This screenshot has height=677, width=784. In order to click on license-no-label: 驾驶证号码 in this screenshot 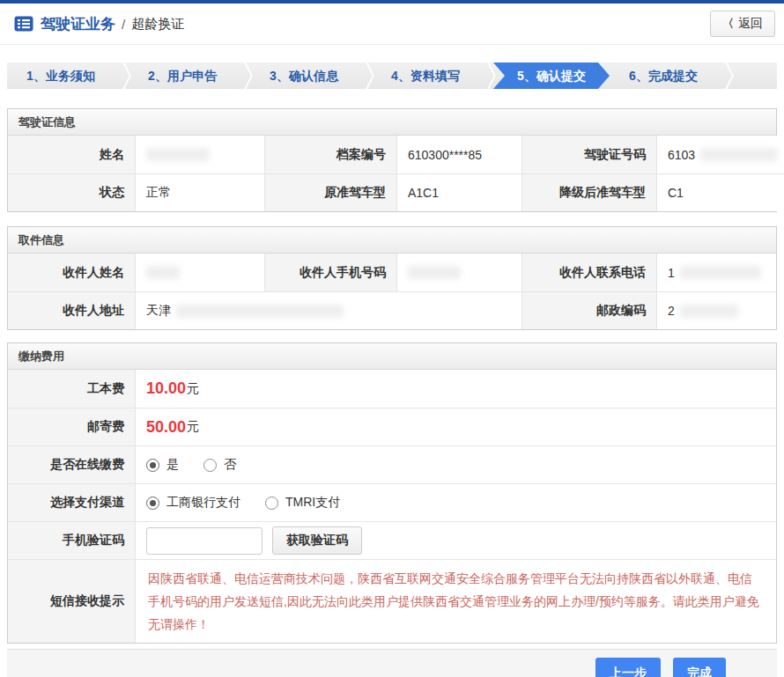, I will do `click(590, 155)`.